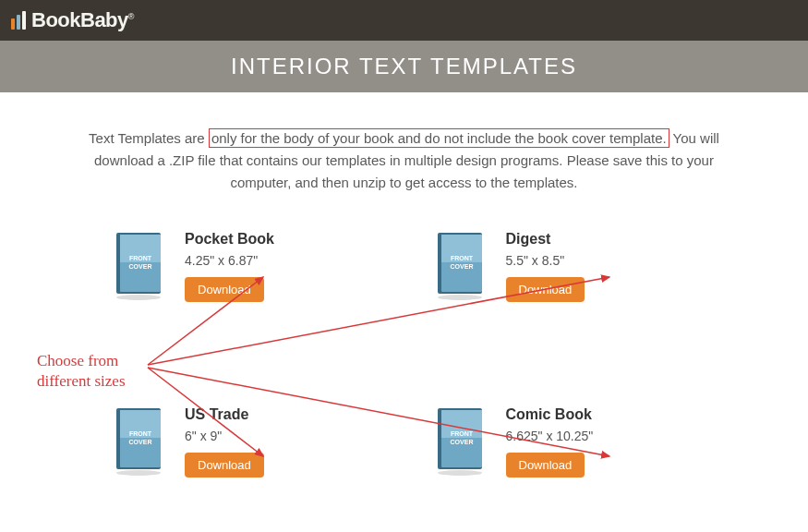 The height and width of the screenshot is (532, 808). Describe the element at coordinates (546, 260) in the screenshot. I see `template-size: 5.5" x 8.5"` at that location.